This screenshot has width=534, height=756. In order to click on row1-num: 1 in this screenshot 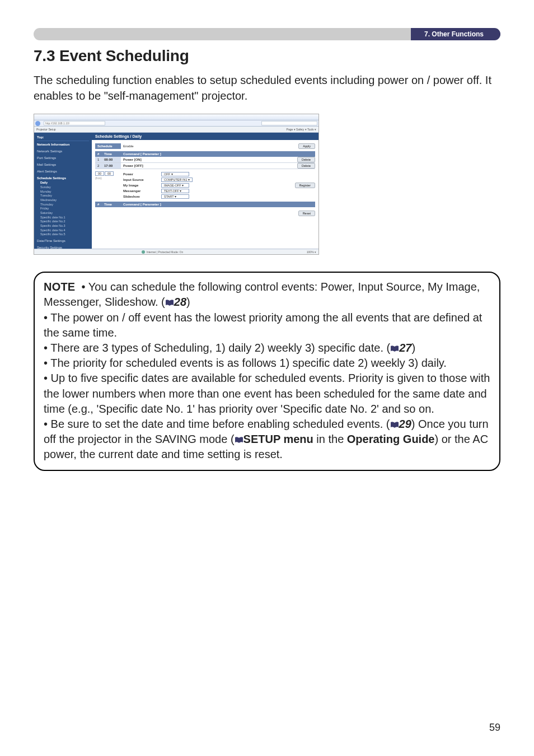, I will do `click(99, 160)`.